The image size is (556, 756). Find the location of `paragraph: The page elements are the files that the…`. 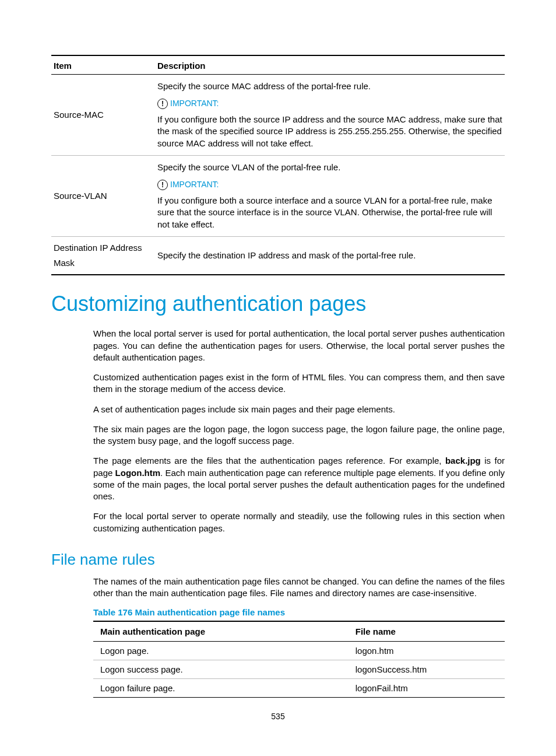

paragraph: The page elements are the files that the… is located at coordinates (299, 478).